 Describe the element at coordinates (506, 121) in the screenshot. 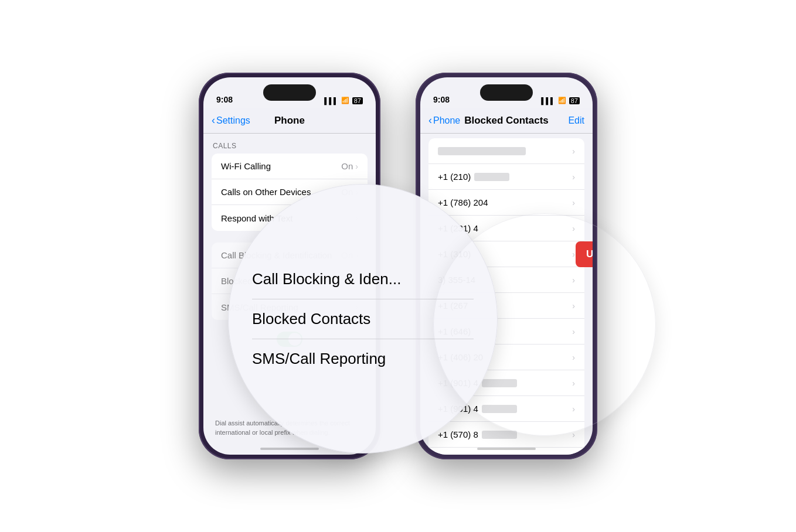

I see `nav-title-2: Blocked Contacts` at that location.